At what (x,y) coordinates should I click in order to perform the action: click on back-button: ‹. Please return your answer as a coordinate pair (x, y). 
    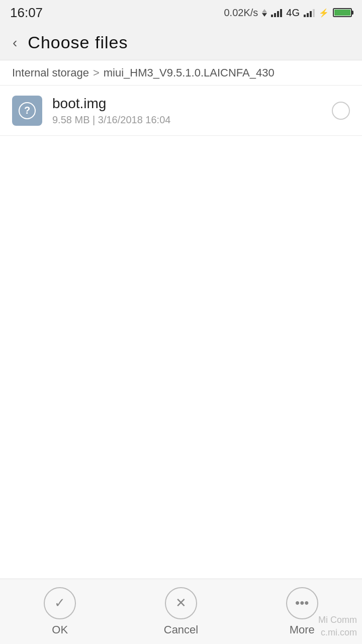
    Looking at the image, I should click on (15, 43).